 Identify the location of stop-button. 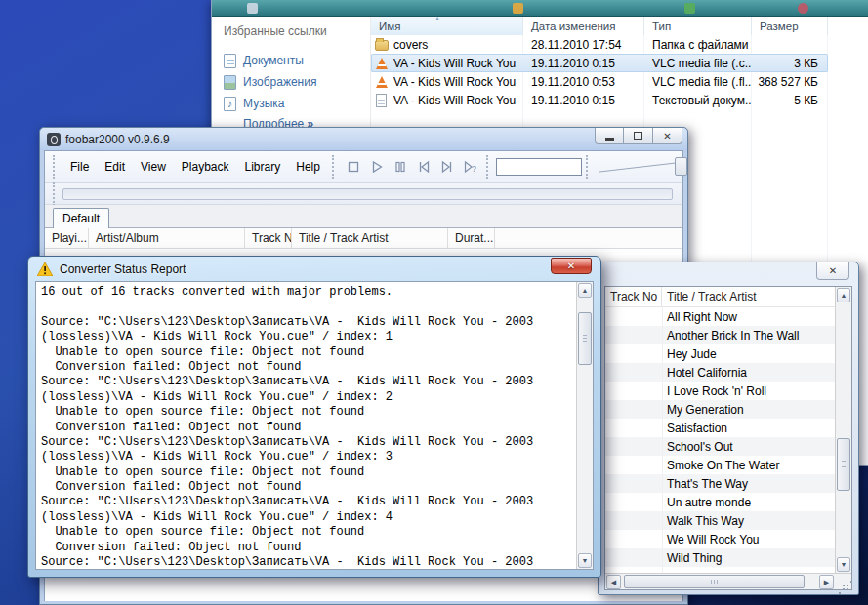
(353, 167).